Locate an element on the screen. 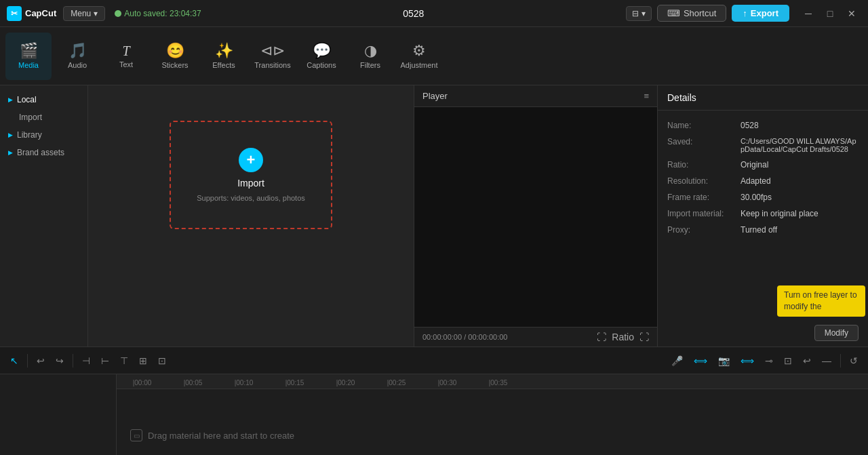 This screenshot has height=455, width=868. tl-sep1 is located at coordinates (27, 361).